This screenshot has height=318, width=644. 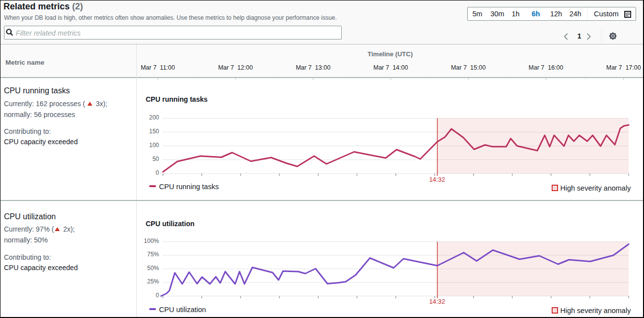 What do you see at coordinates (153, 268) in the screenshot?
I see `svg-text: 50%` at bounding box center [153, 268].